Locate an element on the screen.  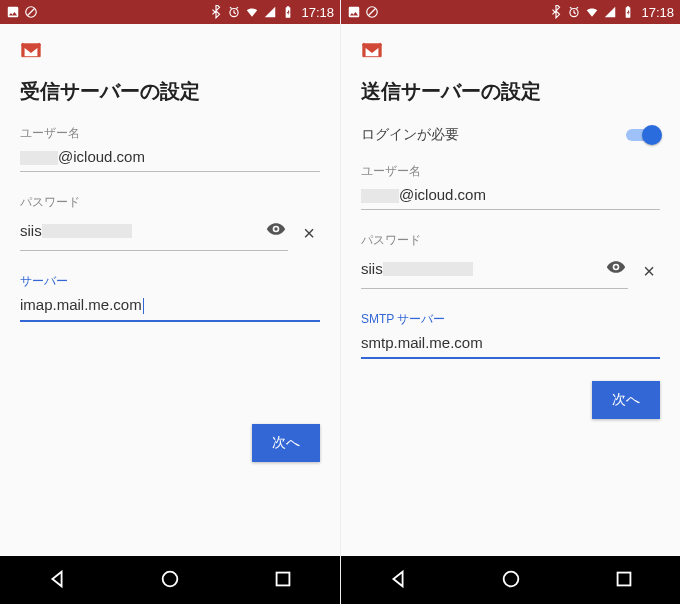
login-required-label: ログインが必要 is located at coordinates (410, 135).